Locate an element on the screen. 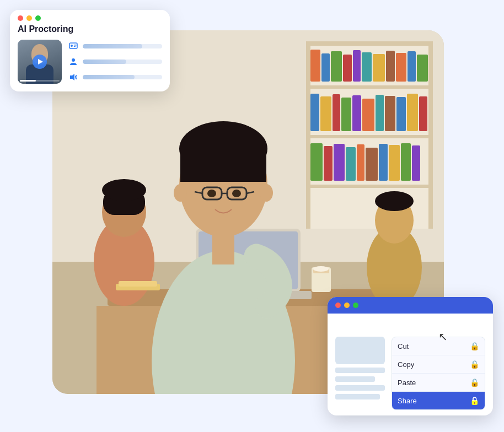  metric-row-id is located at coordinates (115, 46).